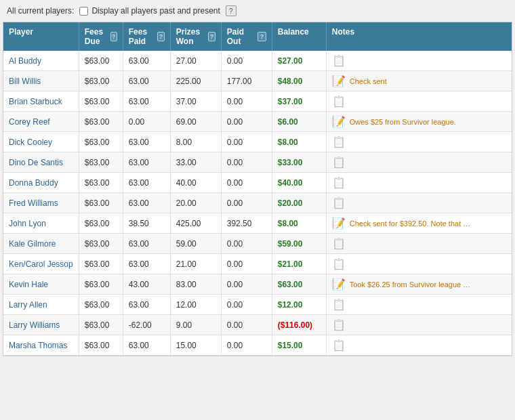 Image resolution: width=515 pixels, height=420 pixels. What do you see at coordinates (36, 163) in the screenshot?
I see `player-name: Dino De Santis` at bounding box center [36, 163].